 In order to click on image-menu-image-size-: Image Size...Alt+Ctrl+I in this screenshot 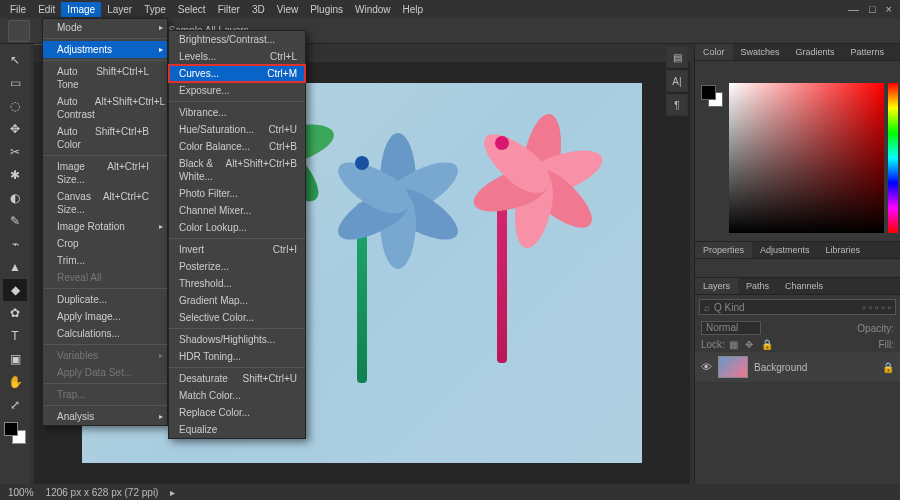, I will do `click(105, 173)`.